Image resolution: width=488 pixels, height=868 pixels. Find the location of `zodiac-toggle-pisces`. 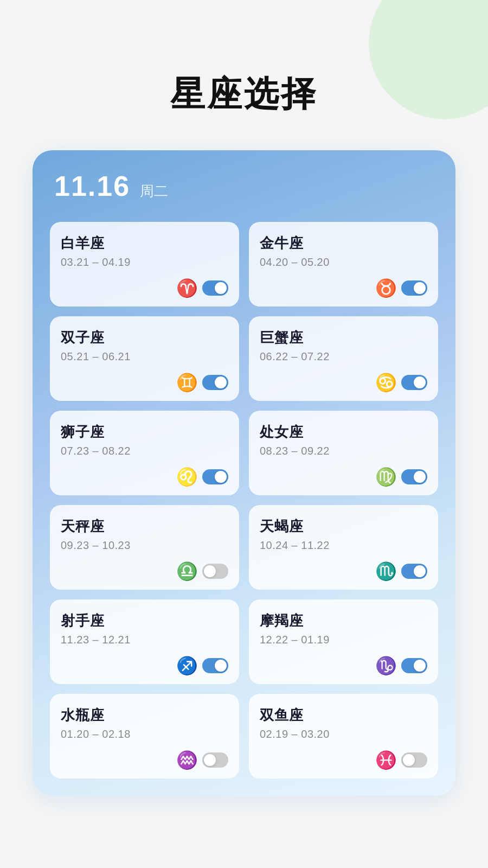

zodiac-toggle-pisces is located at coordinates (414, 760).